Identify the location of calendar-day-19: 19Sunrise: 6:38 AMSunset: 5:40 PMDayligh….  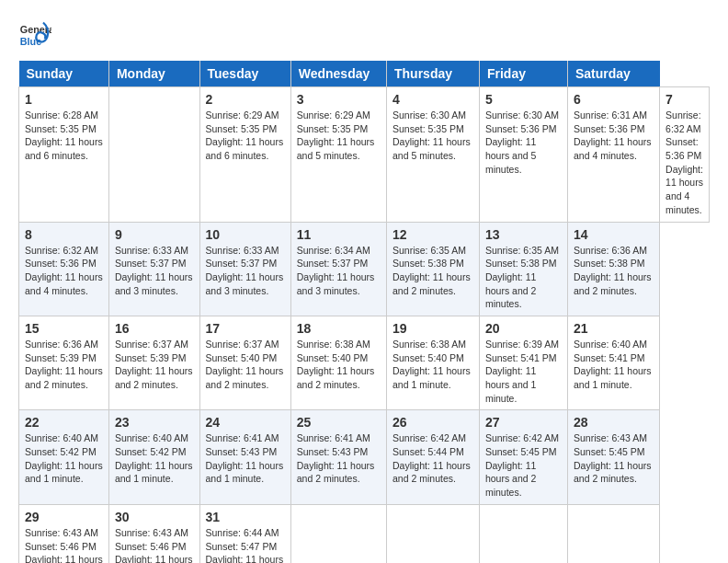
(434, 362).